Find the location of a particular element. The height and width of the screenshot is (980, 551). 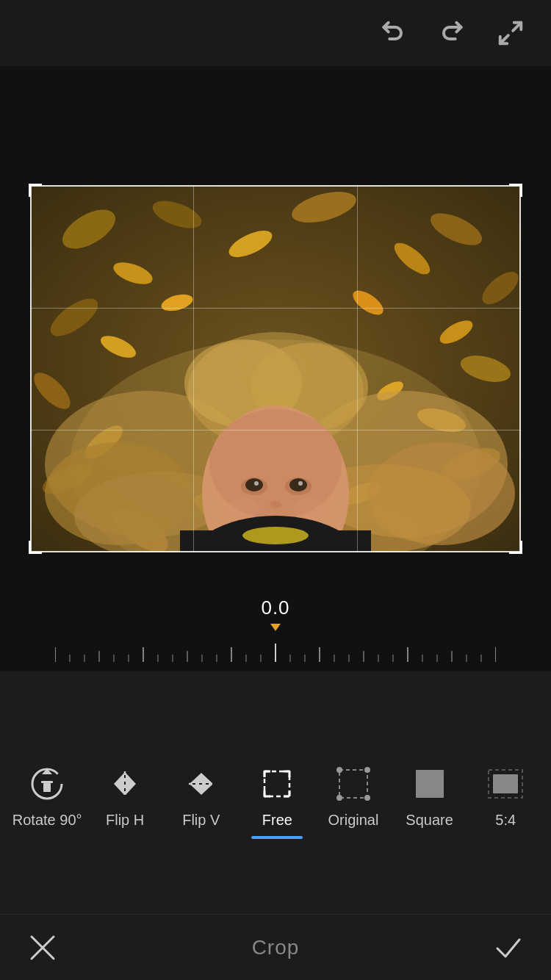

free-icon is located at coordinates (277, 784).